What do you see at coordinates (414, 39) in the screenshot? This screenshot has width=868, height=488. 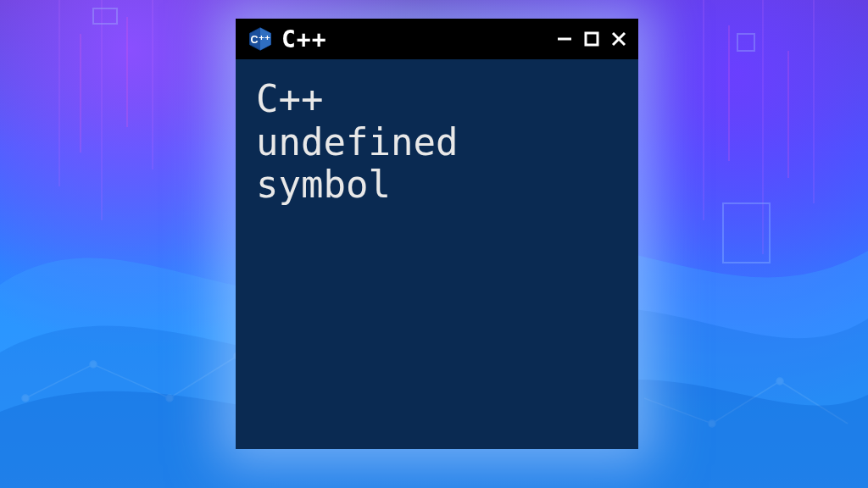 I see `window-title: C++` at bounding box center [414, 39].